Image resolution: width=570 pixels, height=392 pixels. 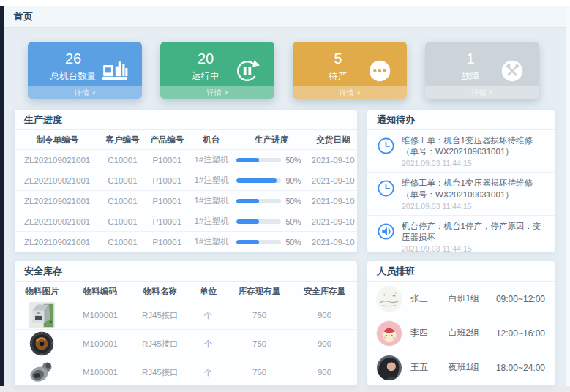 I want to click on material-image-cell, so click(x=42, y=372).